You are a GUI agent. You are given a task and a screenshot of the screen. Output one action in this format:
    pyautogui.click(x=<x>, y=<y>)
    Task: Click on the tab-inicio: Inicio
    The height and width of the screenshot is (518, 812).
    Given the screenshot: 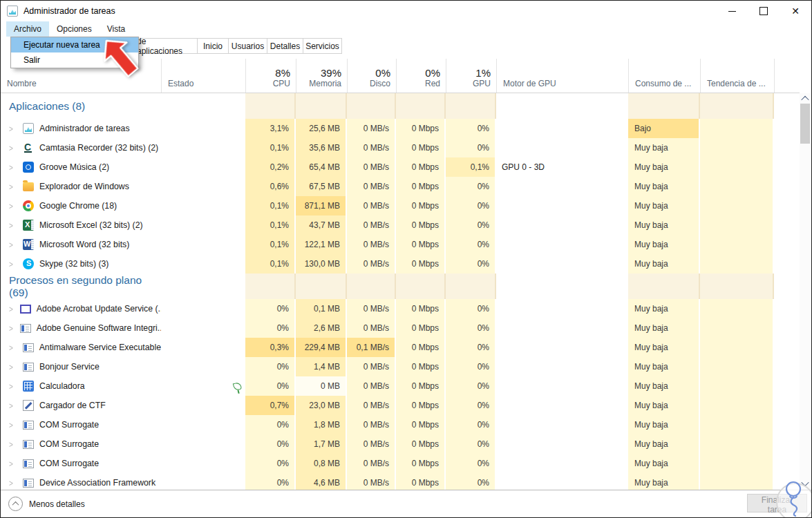 What is the action you would take?
    pyautogui.click(x=213, y=46)
    